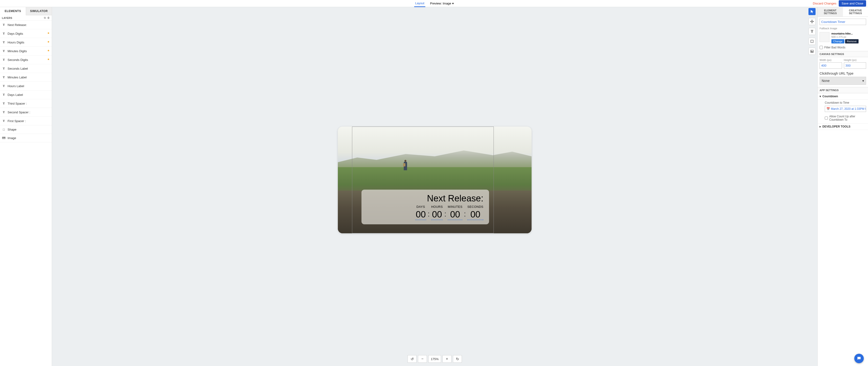  Describe the element at coordinates (830, 12) in the screenshot. I see `tab-element-settings: ELEMENT SETTINGS` at that location.